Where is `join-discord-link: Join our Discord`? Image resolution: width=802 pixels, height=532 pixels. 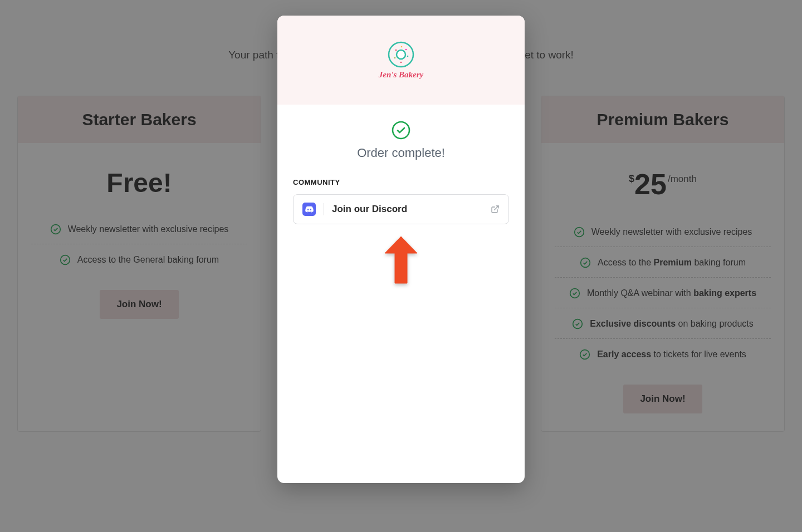 join-discord-link: Join our Discord is located at coordinates (401, 209).